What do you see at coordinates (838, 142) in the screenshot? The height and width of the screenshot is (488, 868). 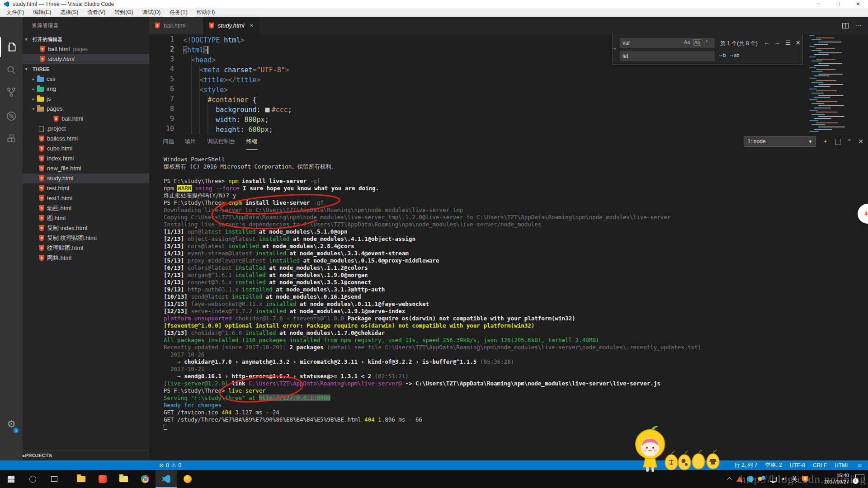 I see `kill-terminal-icon` at bounding box center [838, 142].